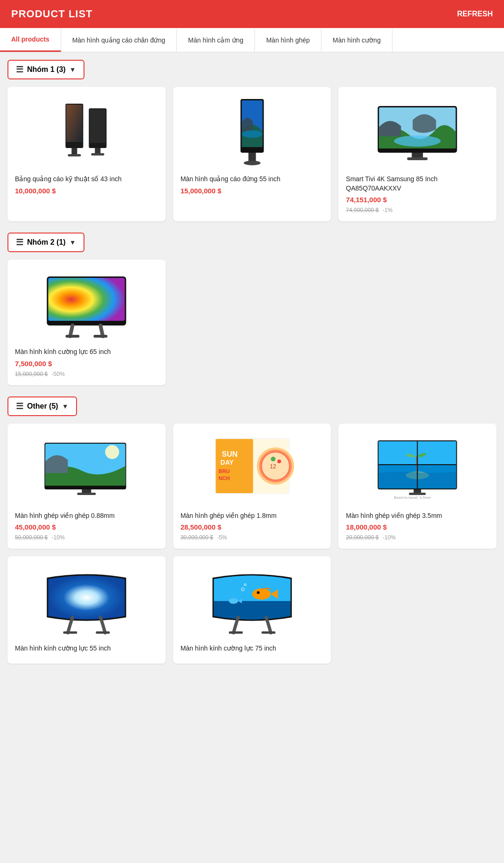  I want to click on product-card-p7: Bezel to bezel: 3.5mm Màn hình ghép viền…, so click(417, 487).